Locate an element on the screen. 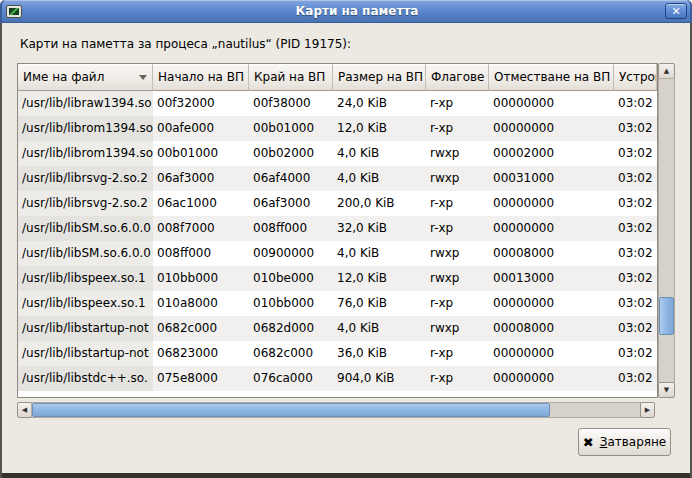 The width and height of the screenshot is (692, 478). horizontal-scrollbar-thumb is located at coordinates (291, 410).